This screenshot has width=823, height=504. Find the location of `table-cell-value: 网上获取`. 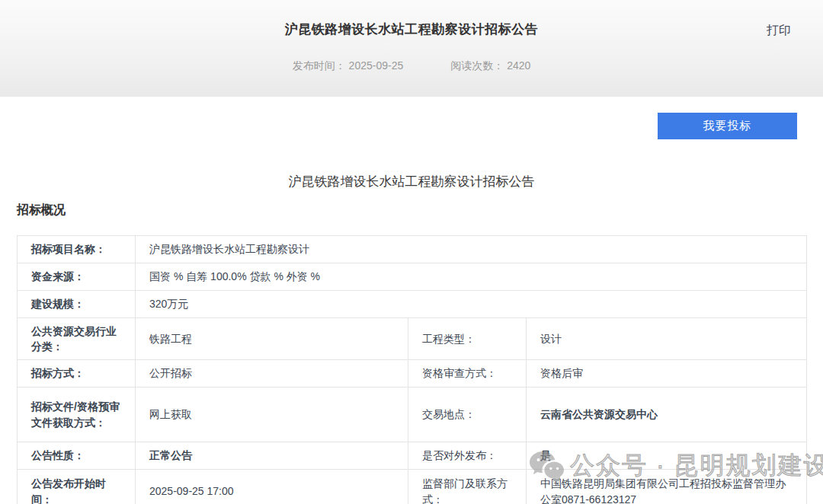

table-cell-value: 网上获取 is located at coordinates (272, 415).